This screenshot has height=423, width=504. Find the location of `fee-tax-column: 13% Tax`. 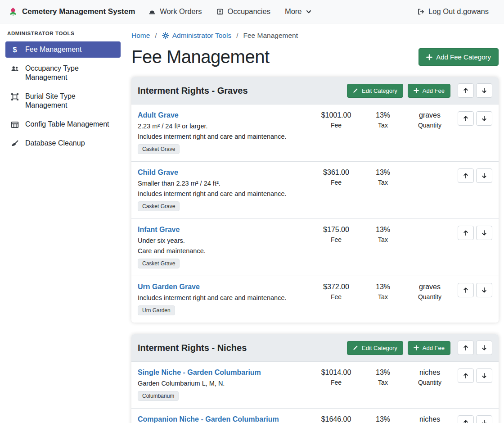

fee-tax-column: 13% Tax is located at coordinates (383, 292).